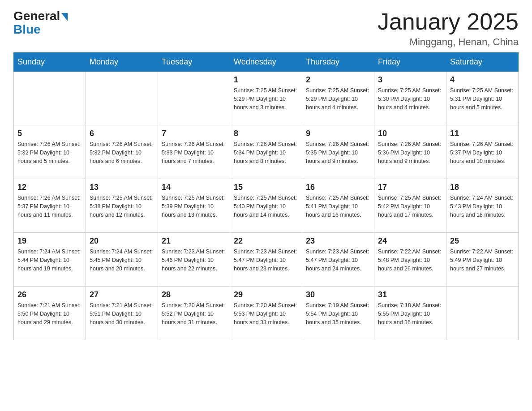 This screenshot has width=532, height=411. What do you see at coordinates (266, 80) in the screenshot?
I see `day-number: 1` at bounding box center [266, 80].